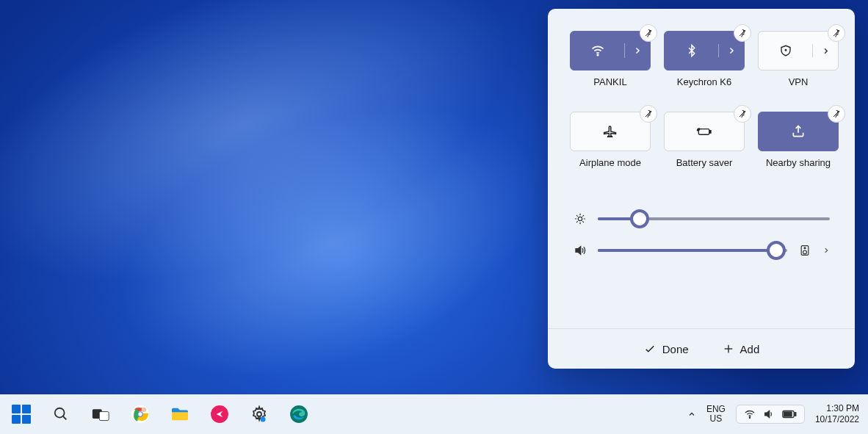 The height and width of the screenshot is (434, 868). I want to click on language-indicator: ENG US, so click(716, 414).